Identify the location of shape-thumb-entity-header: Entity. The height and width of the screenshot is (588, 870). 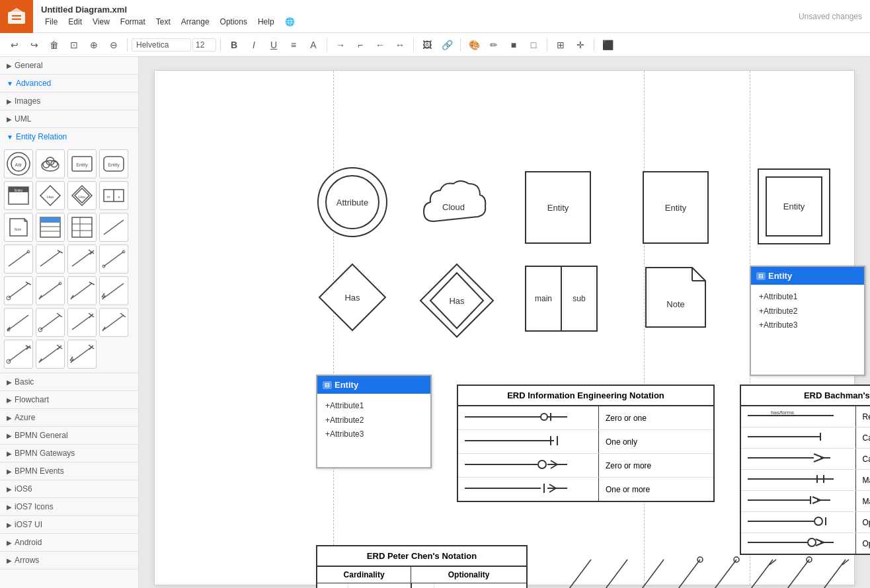
(19, 196).